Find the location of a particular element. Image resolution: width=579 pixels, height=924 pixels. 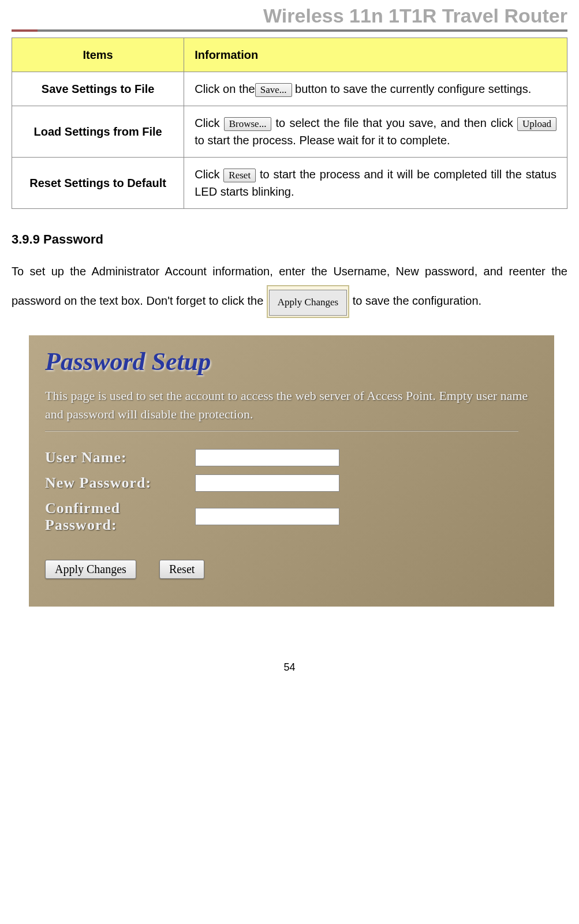

item-info: Click Browse... to select the file that … is located at coordinates (376, 132).